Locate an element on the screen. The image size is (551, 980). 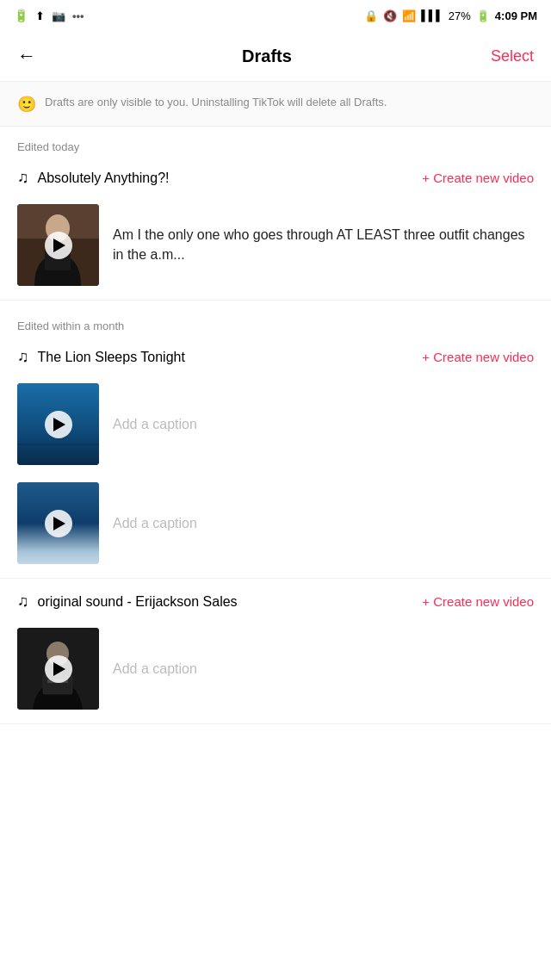
select-button: Select is located at coordinates (512, 57).